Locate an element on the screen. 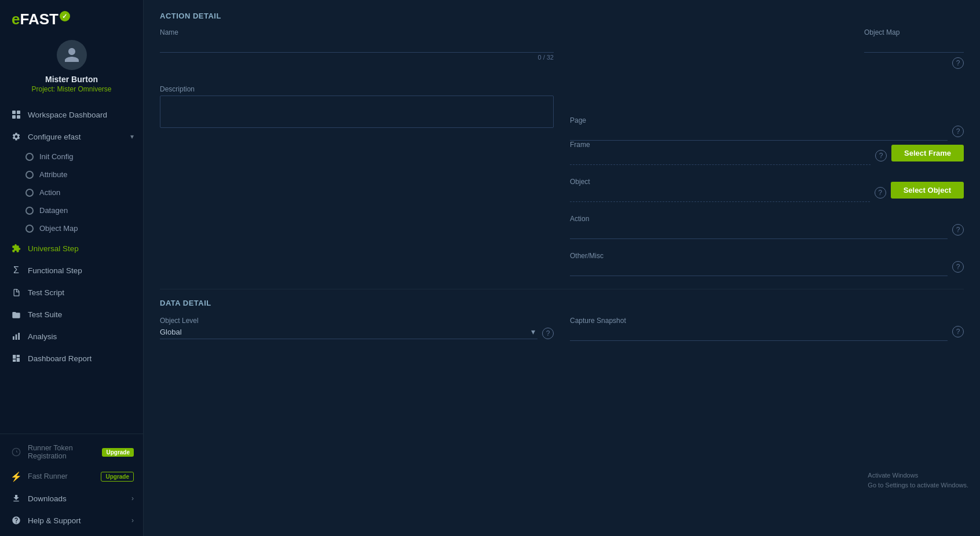  form-row-1: Name 0 / 32 Object Map ? is located at coordinates (562, 57).